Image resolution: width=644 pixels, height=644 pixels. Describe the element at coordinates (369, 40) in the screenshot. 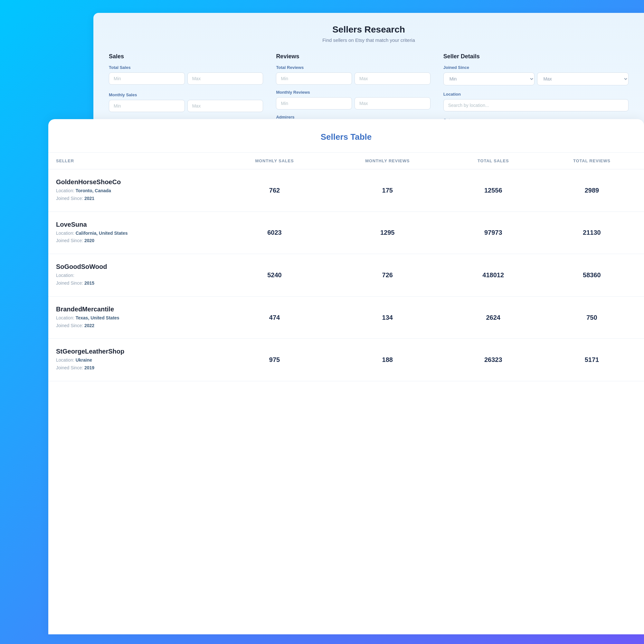

I see `filter-subtitle: Find sellers on Etsy that match your cri…` at that location.